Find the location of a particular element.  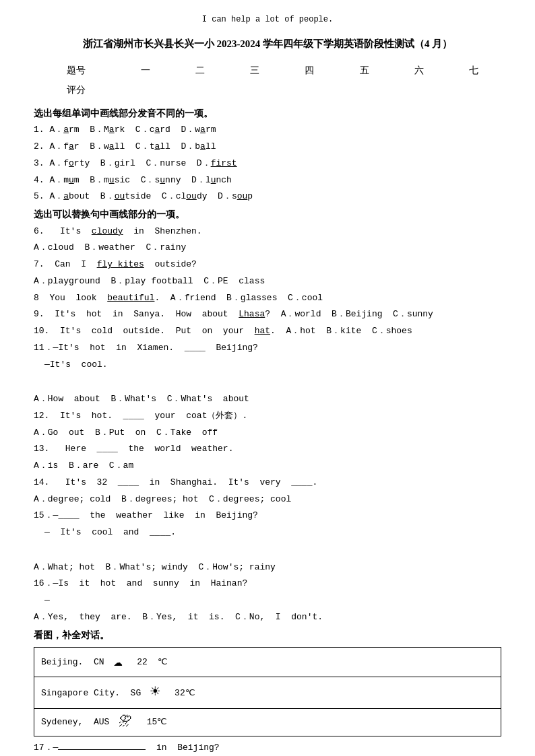

question-7: 7. Can I fly kites outside? is located at coordinates (268, 265).